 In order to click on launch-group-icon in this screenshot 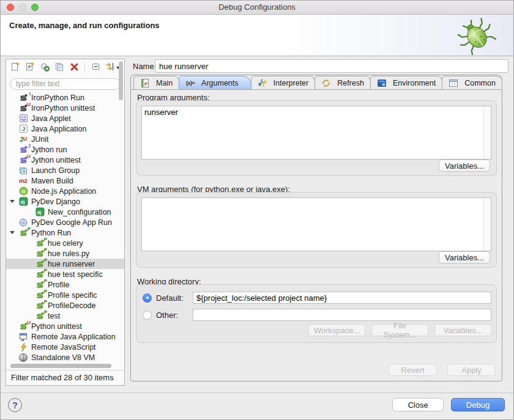, I will do `click(23, 171)`.